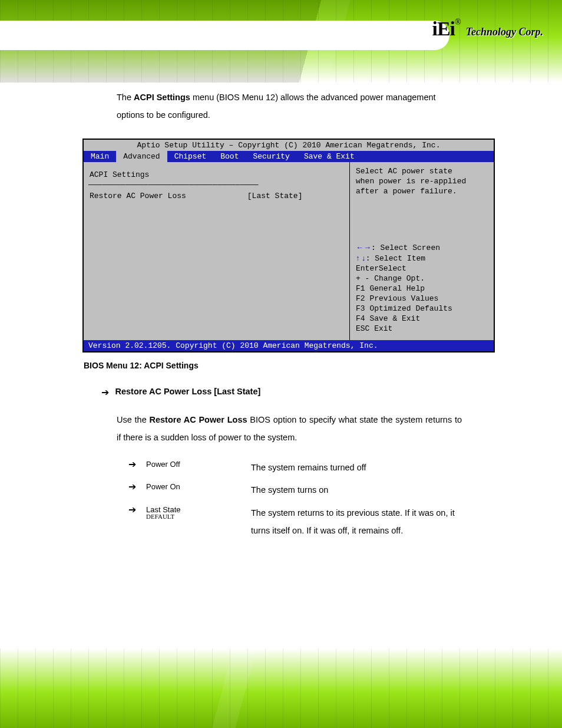 The width and height of the screenshot is (562, 728). What do you see at coordinates (187, 391) in the screenshot?
I see `option-doc-heading: Restore AC Power Loss [Last State]` at bounding box center [187, 391].